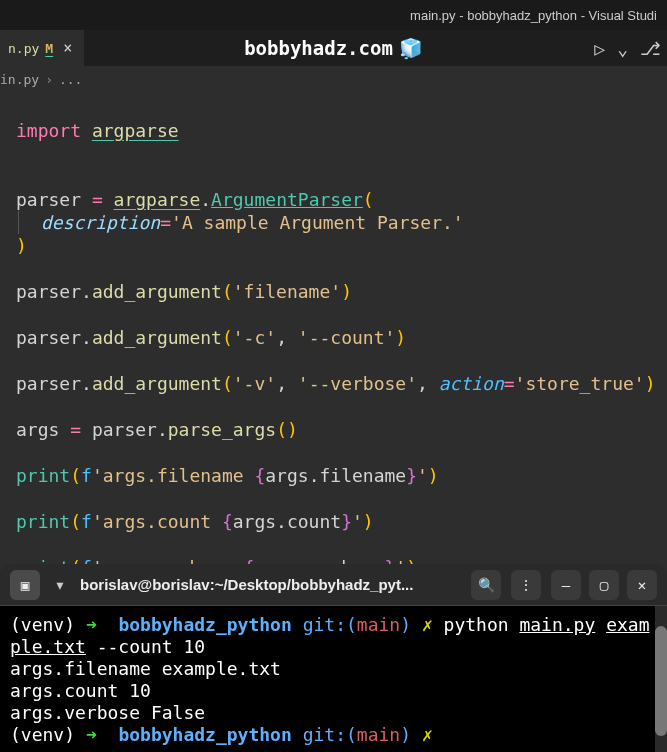 This screenshot has width=667, height=752. Describe the element at coordinates (411, 48) in the screenshot. I see `cube-icon: 🧊` at that location.